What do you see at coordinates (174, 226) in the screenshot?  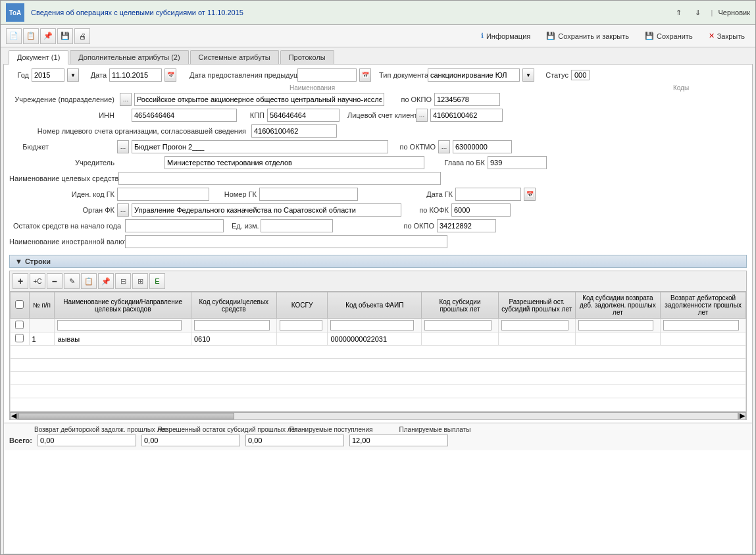 I see `ostatok-input` at bounding box center [174, 226].